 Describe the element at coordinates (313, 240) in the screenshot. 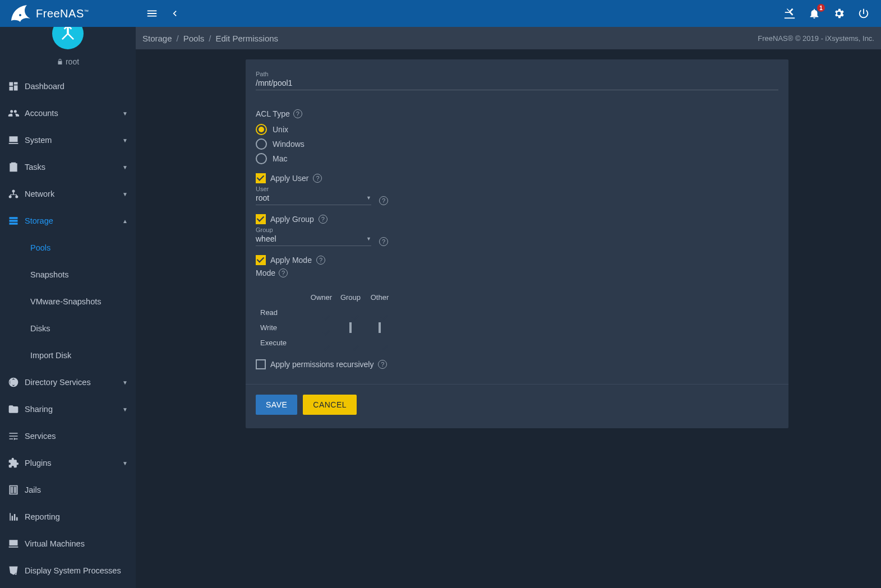

I see `group-select: wheel ▼` at that location.